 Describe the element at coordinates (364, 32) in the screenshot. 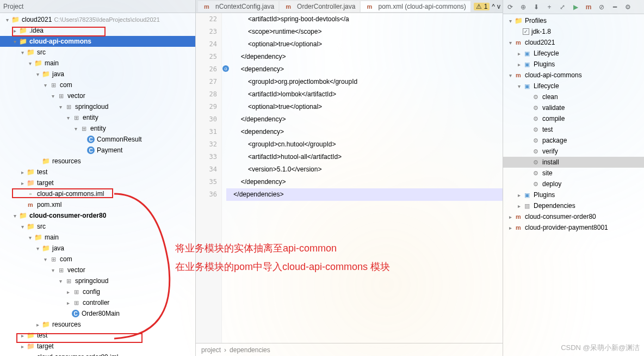

I see `code-line: <scope>runtime</scope>` at that location.